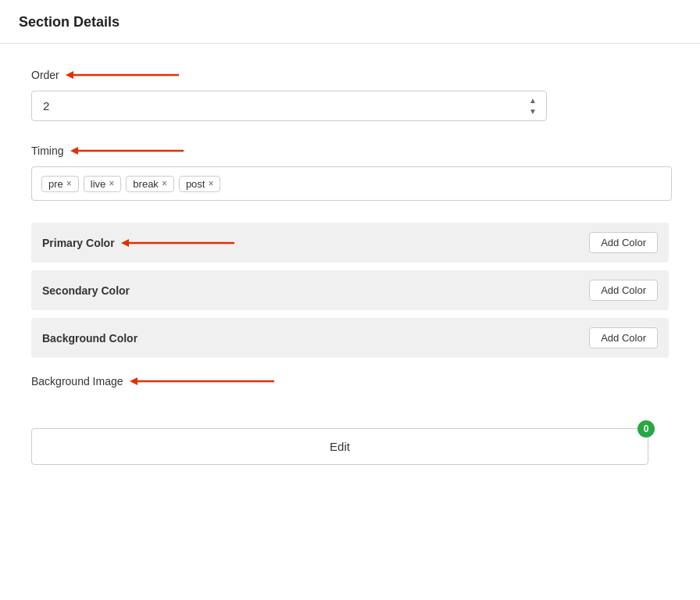 The height and width of the screenshot is (600, 700). Describe the element at coordinates (533, 112) in the screenshot. I see `order-decrement-button: ▼` at that location.